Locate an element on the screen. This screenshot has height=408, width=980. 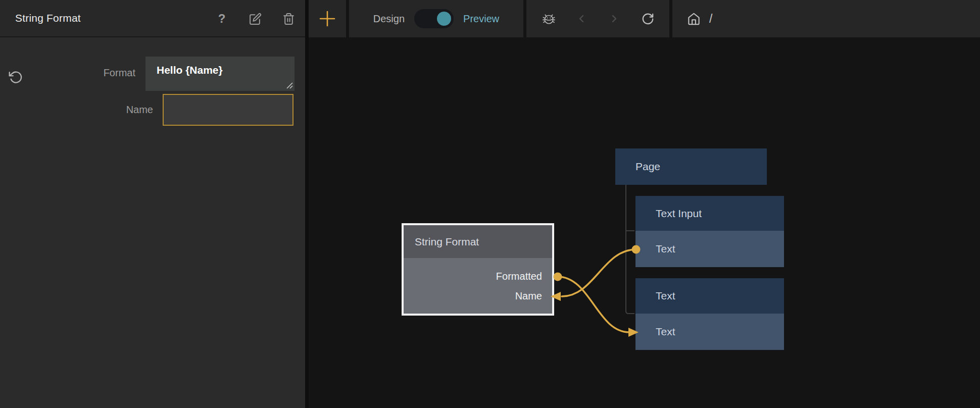
home-icon is located at coordinates (694, 19).